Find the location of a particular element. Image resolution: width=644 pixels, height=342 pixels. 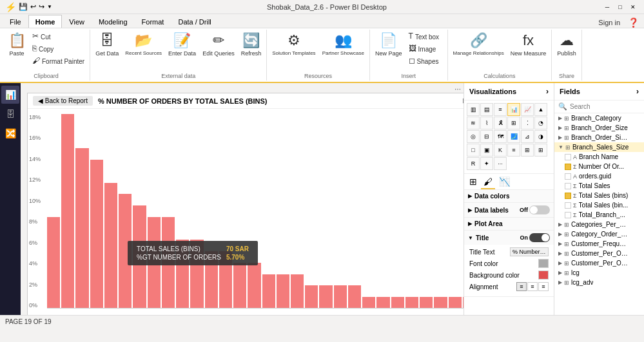

nav-data-icon: 🗄 is located at coordinates (10, 114).